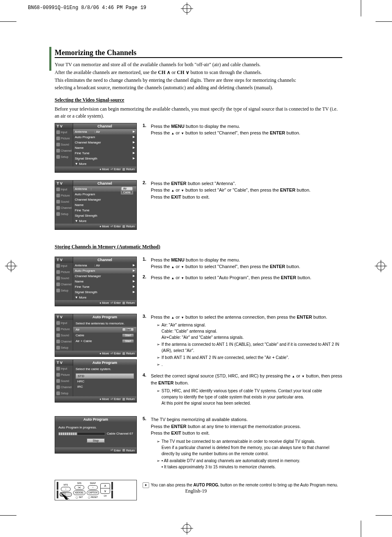  I want to click on step-number: 3., so click(147, 341).